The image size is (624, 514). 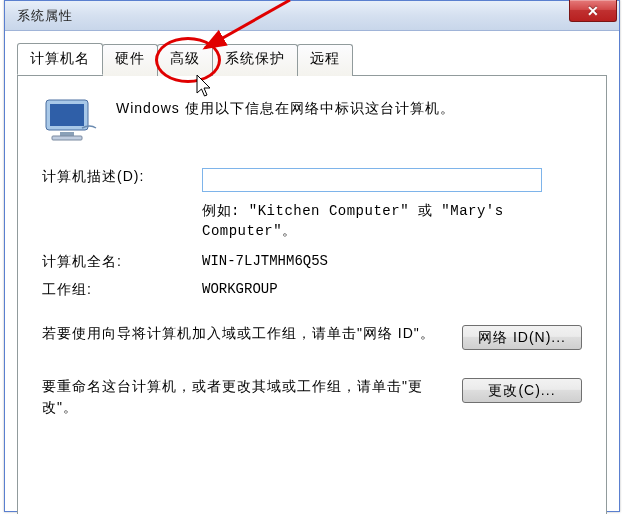 I want to click on fullname-label: 计算机全名:, so click(x=122, y=262).